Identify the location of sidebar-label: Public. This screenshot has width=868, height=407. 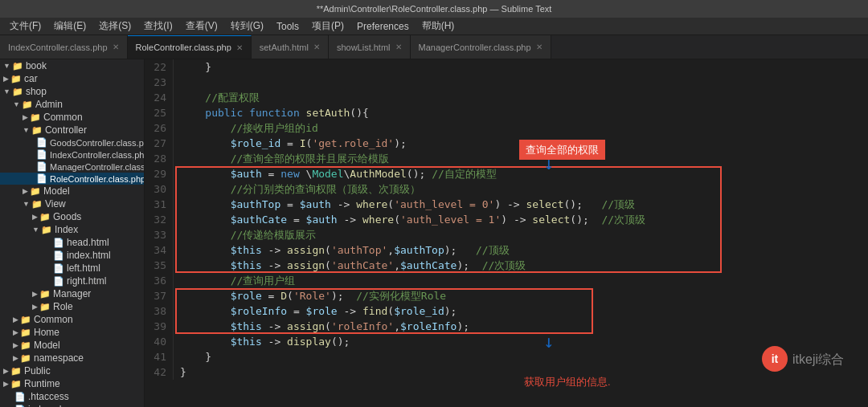
(37, 371).